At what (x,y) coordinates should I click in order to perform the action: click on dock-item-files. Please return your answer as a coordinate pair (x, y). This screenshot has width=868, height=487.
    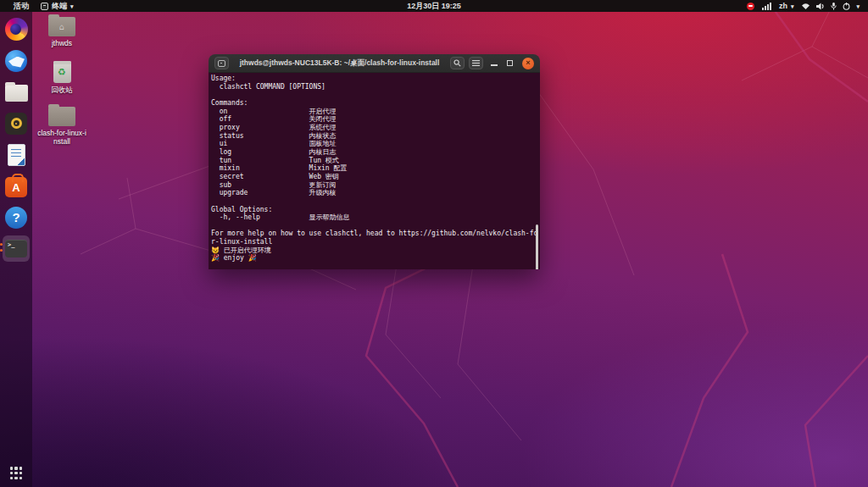
    Looking at the image, I should click on (16, 91).